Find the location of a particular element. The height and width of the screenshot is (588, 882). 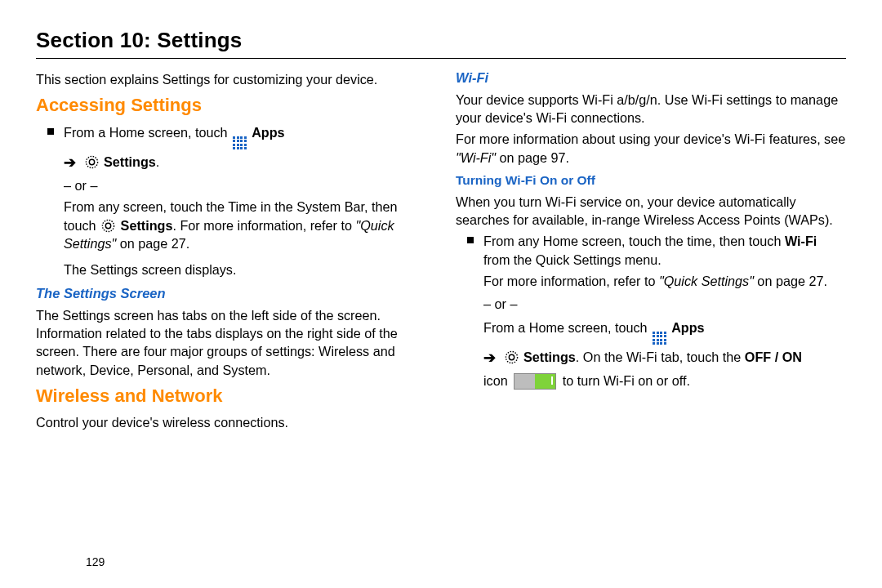

heading-settings-screen: The Settings Screen is located at coordinates (231, 294).